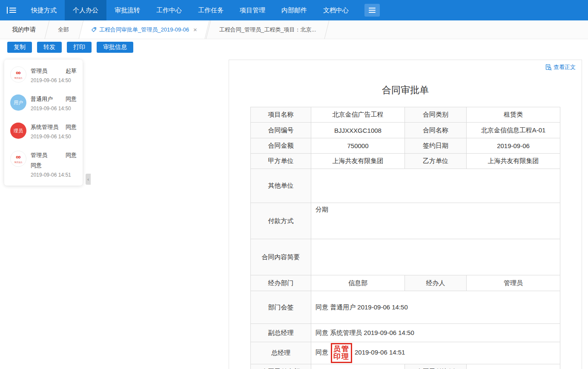 Image resolution: width=588 pixels, height=369 pixels. What do you see at coordinates (405, 353) in the screenshot?
I see `table-row: 总经理 同意员管印理2019-09-06 14:51` at bounding box center [405, 353].